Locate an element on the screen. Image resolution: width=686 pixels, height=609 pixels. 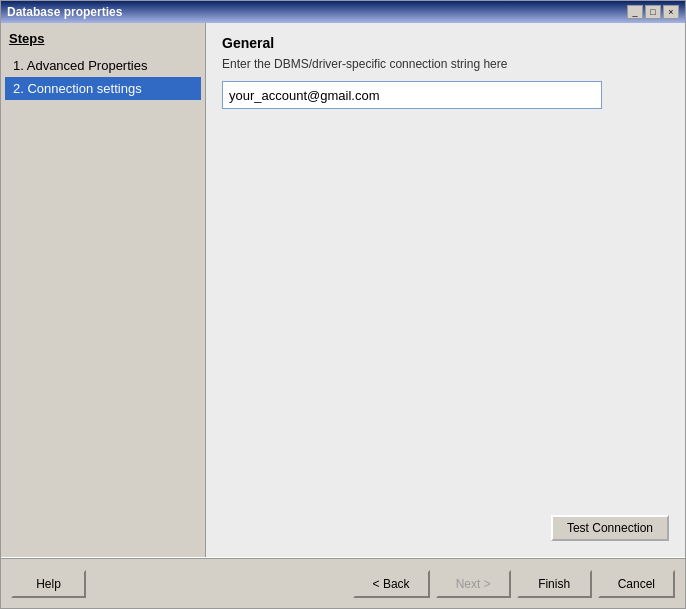
section-title: General is located at coordinates (446, 43).